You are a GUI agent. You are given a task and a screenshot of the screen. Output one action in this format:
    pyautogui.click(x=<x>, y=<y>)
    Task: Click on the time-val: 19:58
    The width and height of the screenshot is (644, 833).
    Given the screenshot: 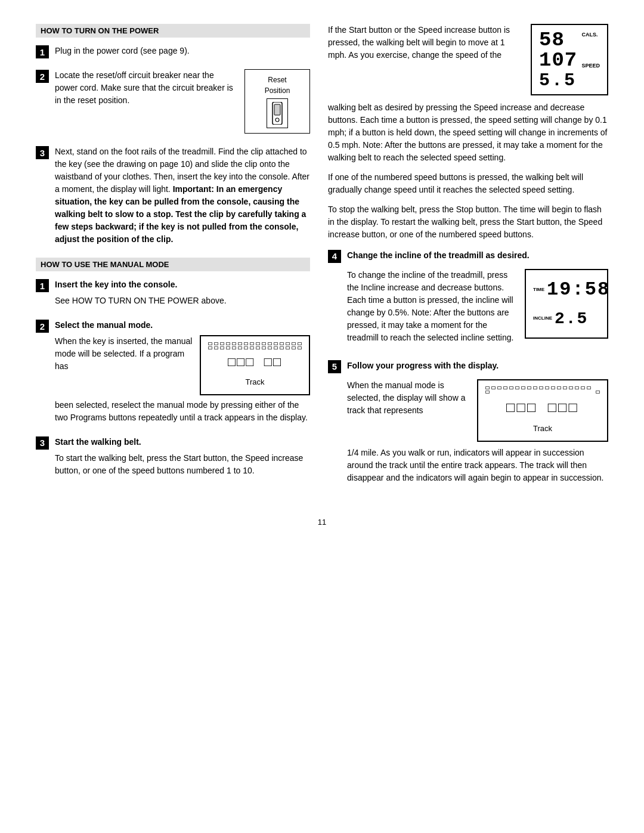 What is the action you would take?
    pyautogui.click(x=578, y=290)
    